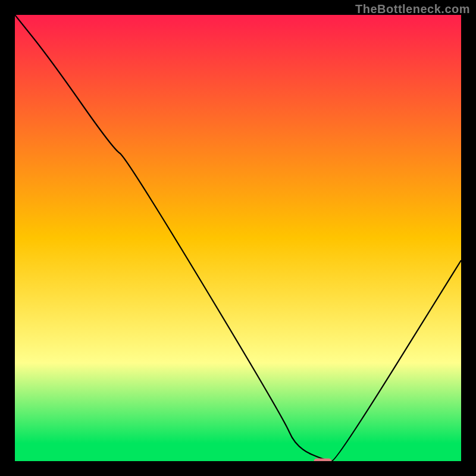 The image size is (476, 476). Describe the element at coordinates (413, 10) in the screenshot. I see `watermark-label: TheBottleneck.com` at that location.